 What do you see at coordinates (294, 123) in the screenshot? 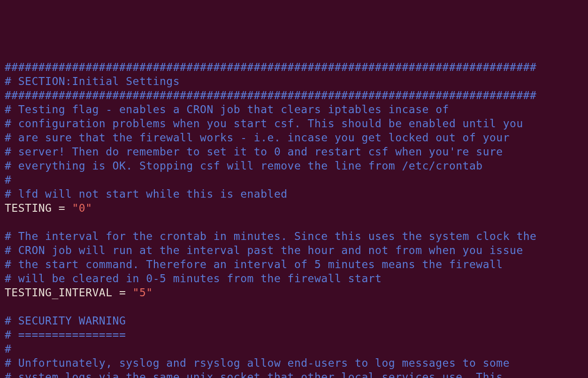
I see `config-line: # configuration problems when you start …` at bounding box center [294, 123].